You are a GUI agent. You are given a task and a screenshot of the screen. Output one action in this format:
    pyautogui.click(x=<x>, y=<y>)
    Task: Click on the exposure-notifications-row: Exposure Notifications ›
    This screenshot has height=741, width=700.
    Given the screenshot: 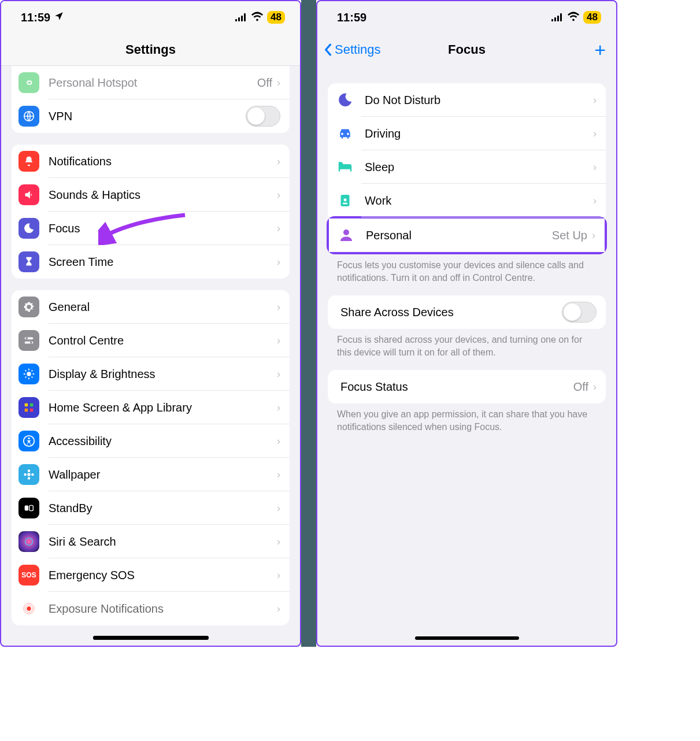 What is the action you would take?
    pyautogui.click(x=150, y=609)
    